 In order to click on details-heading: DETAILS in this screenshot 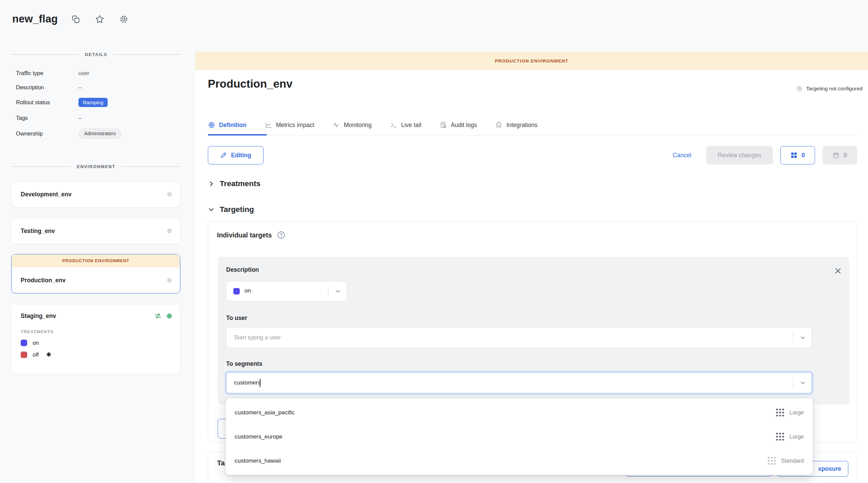, I will do `click(96, 54)`.